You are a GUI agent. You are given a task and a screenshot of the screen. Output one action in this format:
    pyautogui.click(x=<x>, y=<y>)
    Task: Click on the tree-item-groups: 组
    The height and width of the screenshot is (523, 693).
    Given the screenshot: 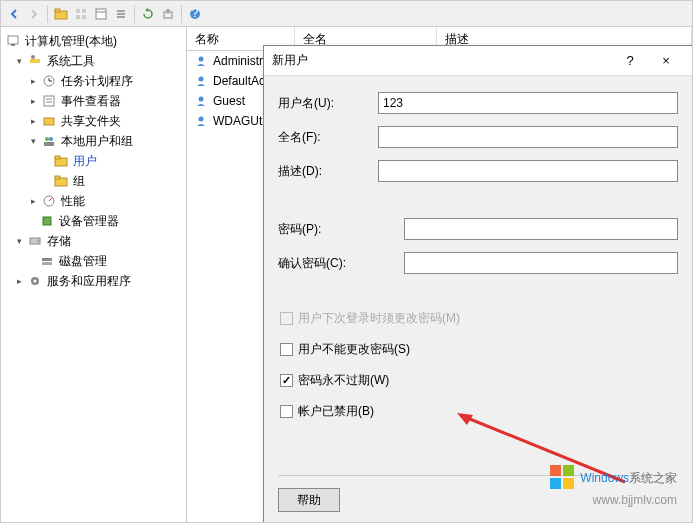 What is the action you would take?
    pyautogui.click(x=94, y=181)
    